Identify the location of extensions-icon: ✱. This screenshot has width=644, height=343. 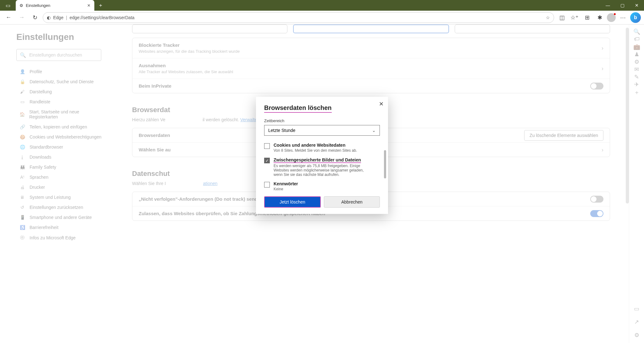
(600, 18).